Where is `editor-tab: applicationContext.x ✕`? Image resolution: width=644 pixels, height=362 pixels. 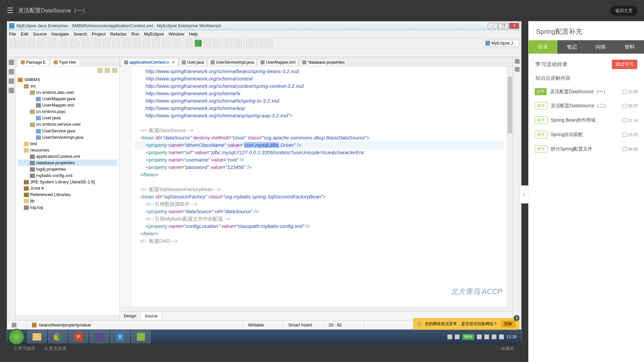 editor-tab: applicationContext.x ✕ is located at coordinates (150, 62).